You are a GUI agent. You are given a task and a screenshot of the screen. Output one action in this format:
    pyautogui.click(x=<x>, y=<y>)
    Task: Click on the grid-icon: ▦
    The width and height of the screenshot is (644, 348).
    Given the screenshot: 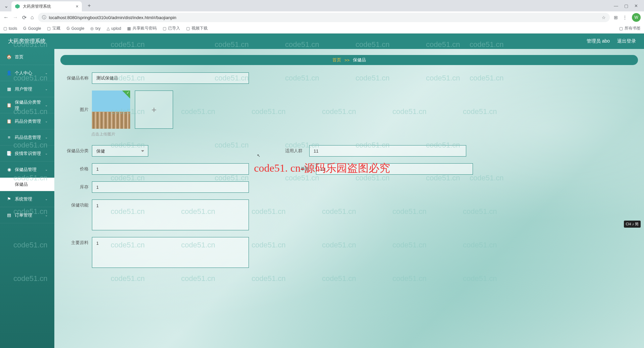 What is the action you would take?
    pyautogui.click(x=9, y=89)
    